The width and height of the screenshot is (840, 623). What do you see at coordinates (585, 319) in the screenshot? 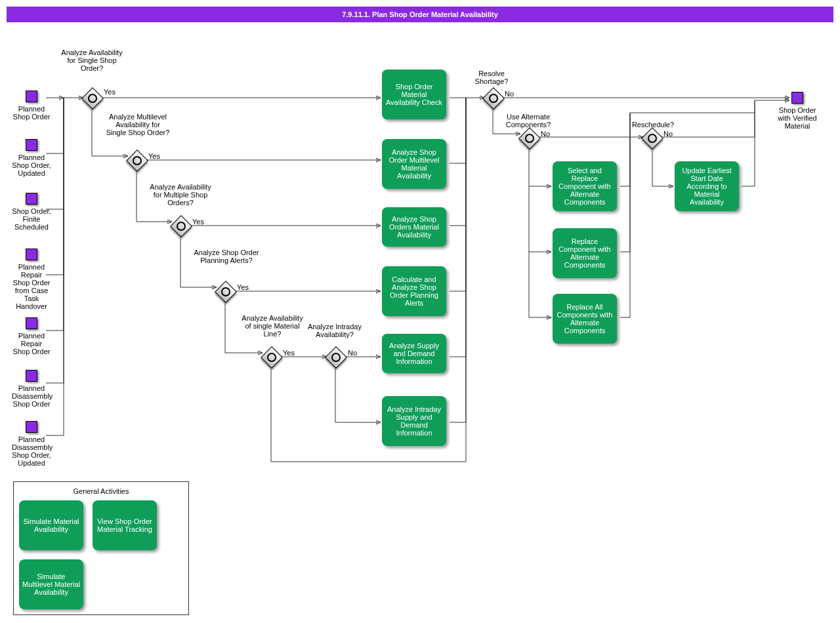
I see `task-replace-all-alternate: Replace All Components with Alternate Co…` at bounding box center [585, 319].